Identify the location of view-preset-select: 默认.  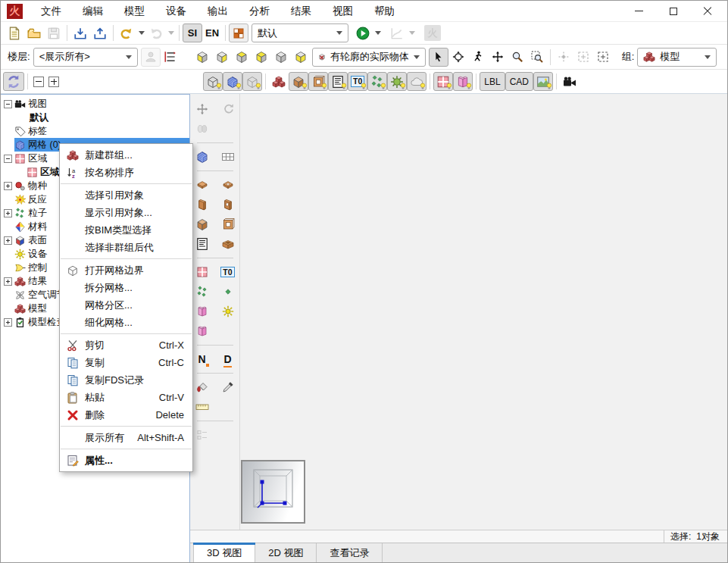
(300, 33).